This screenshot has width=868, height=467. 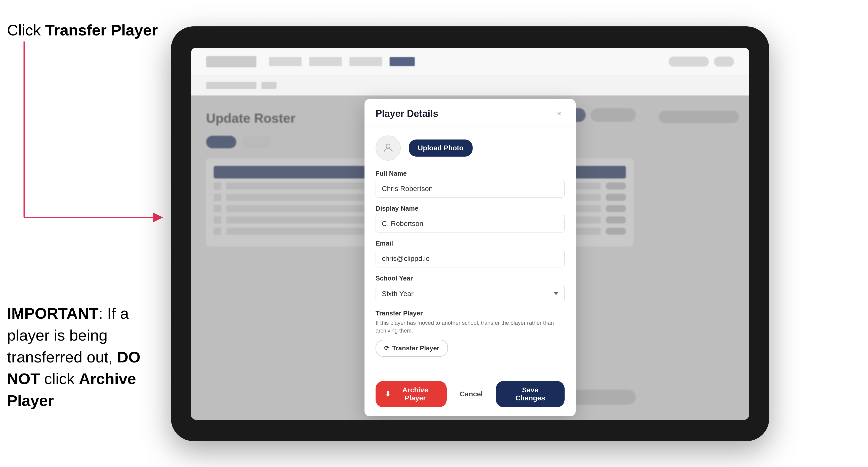 What do you see at coordinates (388, 394) in the screenshot?
I see `archive-icon: ⬇` at bounding box center [388, 394].